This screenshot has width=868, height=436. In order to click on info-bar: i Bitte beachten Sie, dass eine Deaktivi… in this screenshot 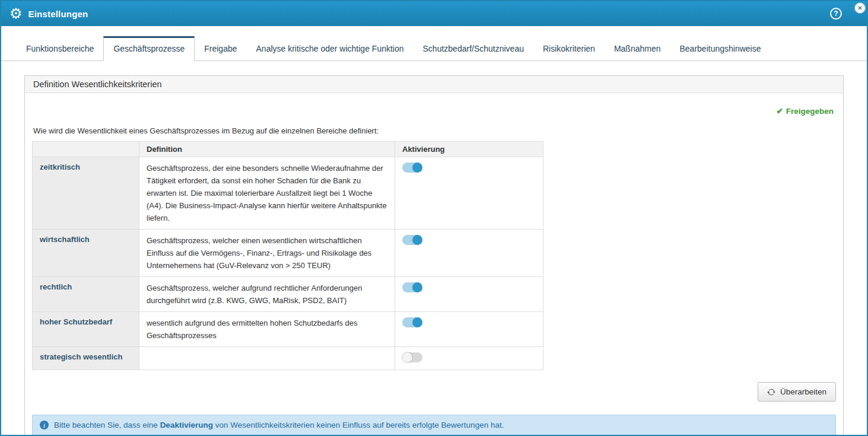, I will do `click(434, 425)`.